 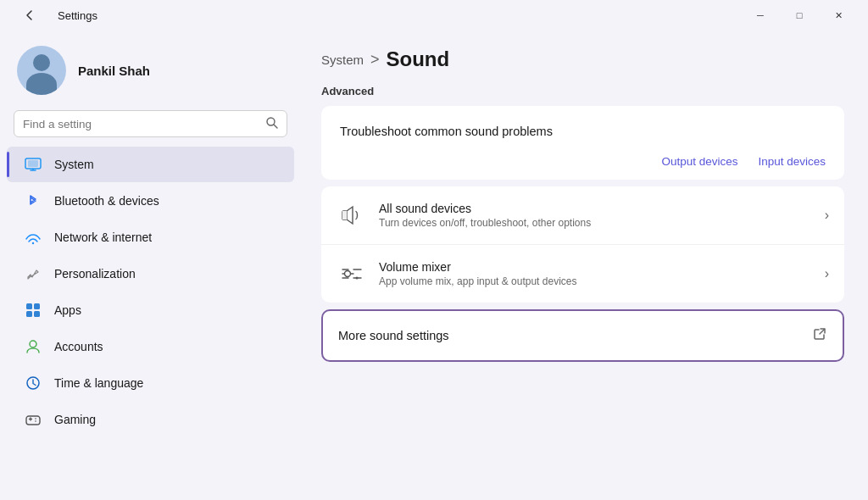 What do you see at coordinates (602, 223) in the screenshot?
I see `all-sound-devices-subtitle: Turn devices on/off, troubleshoot, other…` at bounding box center [602, 223].